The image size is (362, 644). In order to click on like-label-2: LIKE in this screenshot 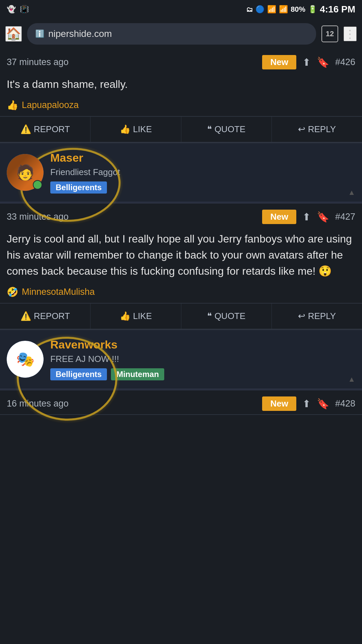, I will do `click(142, 316)`.